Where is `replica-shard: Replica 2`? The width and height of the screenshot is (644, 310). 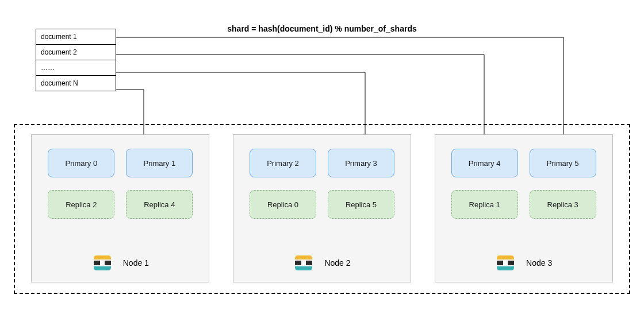 replica-shard: Replica 2 is located at coordinates (81, 204).